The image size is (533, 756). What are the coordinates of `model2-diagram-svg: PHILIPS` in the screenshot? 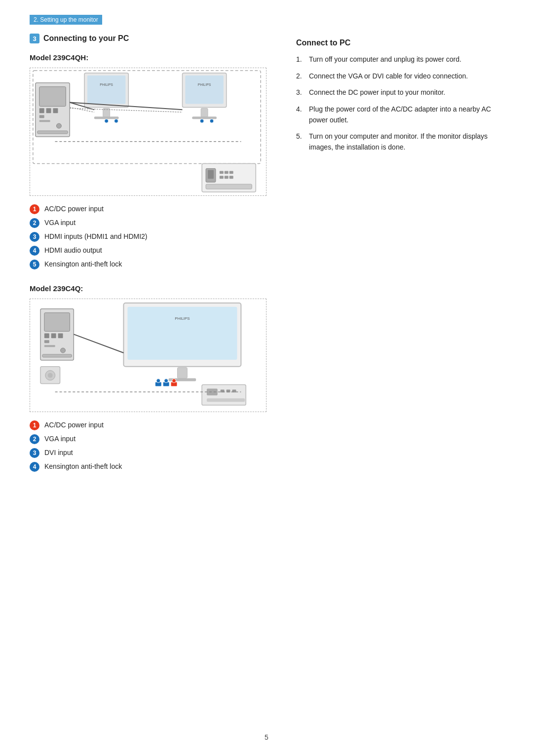 It's located at (148, 355).